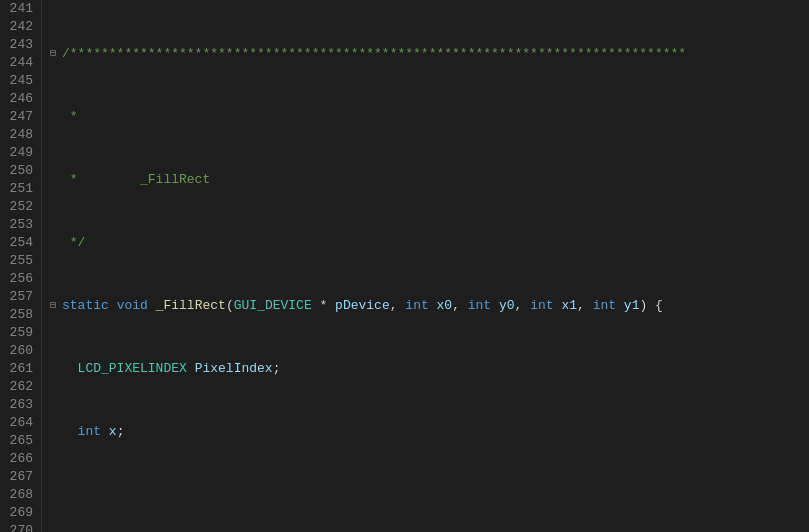 The height and width of the screenshot is (532, 809). I want to click on ln-259: 259, so click(18, 333).